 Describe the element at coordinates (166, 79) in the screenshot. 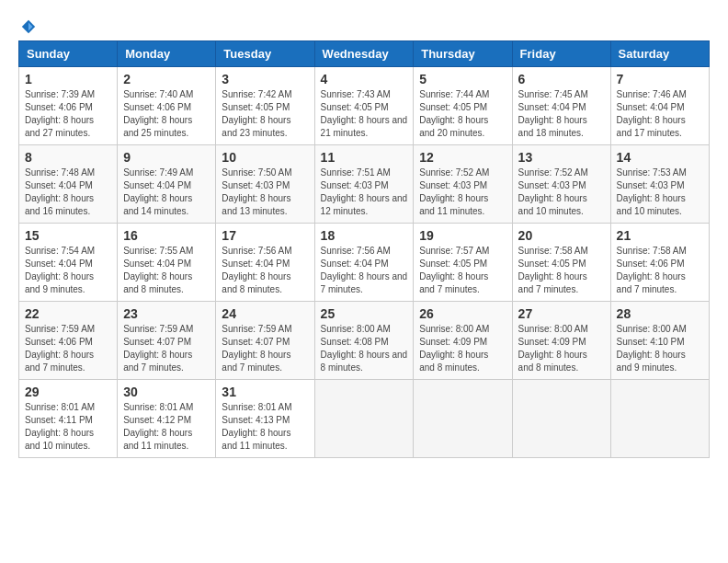

I see `day-number: 2` at that location.